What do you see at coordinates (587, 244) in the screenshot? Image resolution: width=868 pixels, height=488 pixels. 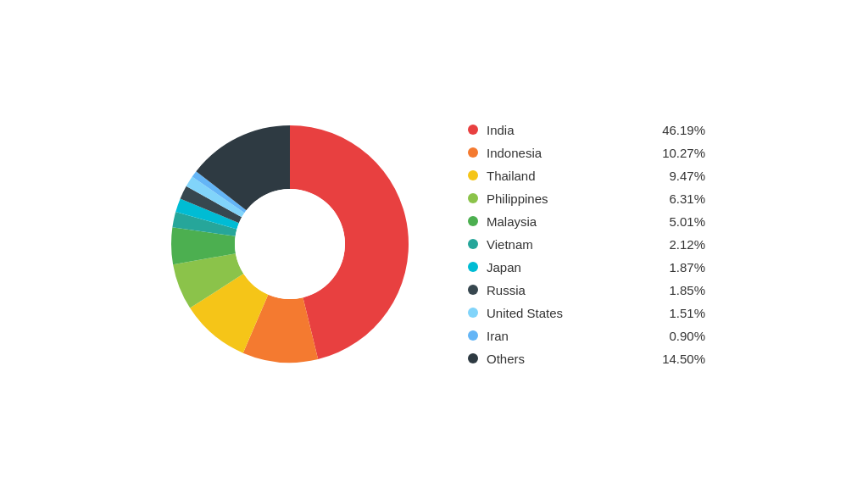 I see `legend-item: Vietnam2.12%` at bounding box center [587, 244].